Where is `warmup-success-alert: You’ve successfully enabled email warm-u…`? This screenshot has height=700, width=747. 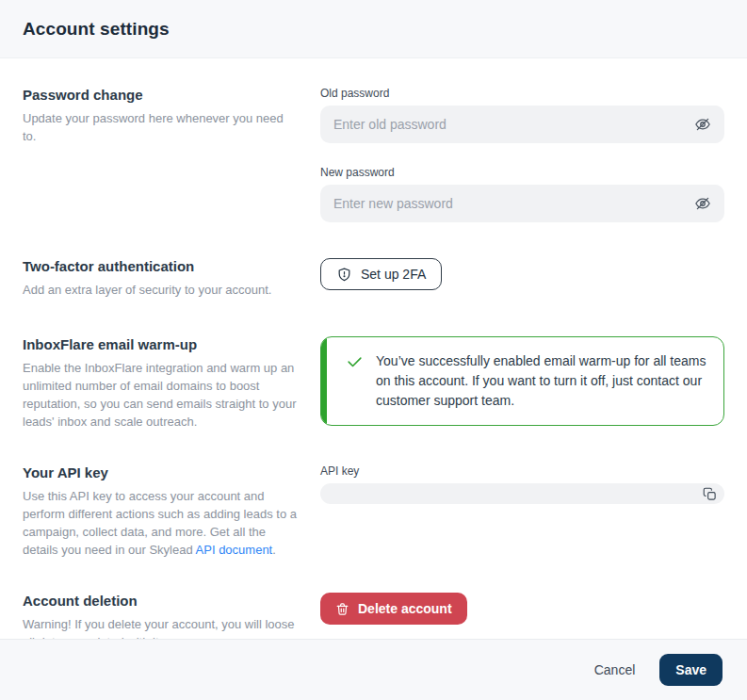
warmup-success-alert: You’ve successfully enabled email warm-u… is located at coordinates (522, 381).